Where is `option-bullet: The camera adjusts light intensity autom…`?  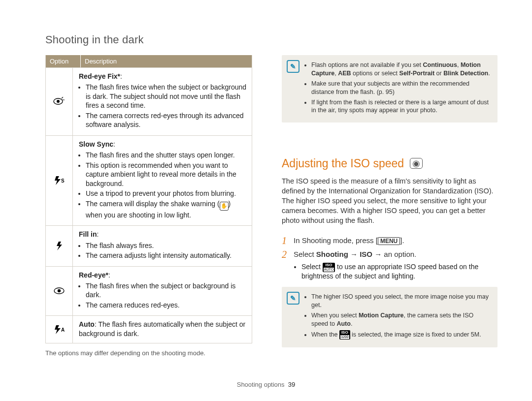 option-bullet: The camera adjusts light intensity autom… is located at coordinates (166, 255).